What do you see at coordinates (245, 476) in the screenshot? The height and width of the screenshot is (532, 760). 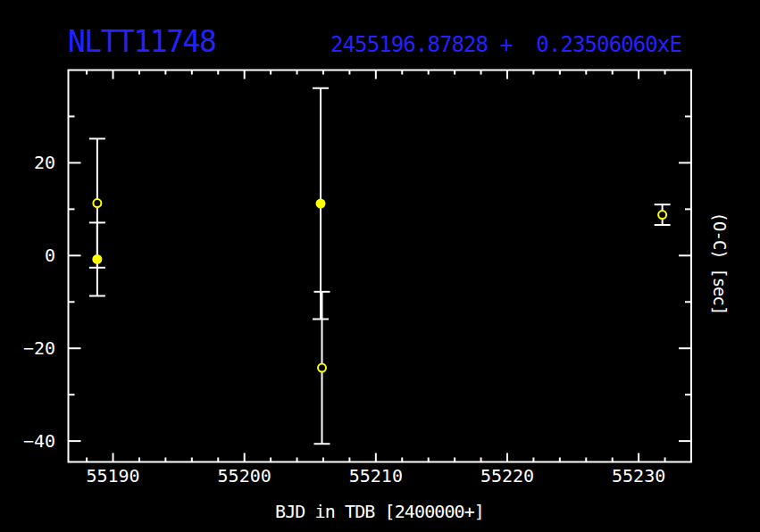 I see `x-tick-label: 55200` at bounding box center [245, 476].